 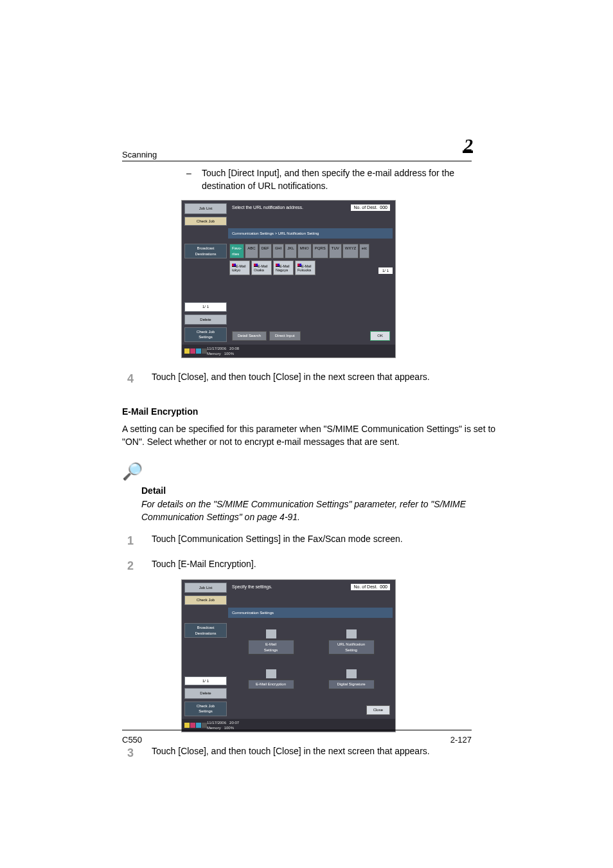 I want to click on email-encryption-icon, so click(x=271, y=674).